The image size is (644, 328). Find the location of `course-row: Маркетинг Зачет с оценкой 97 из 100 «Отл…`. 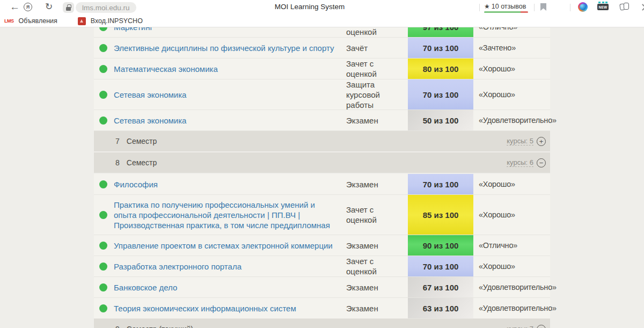

course-row: Маркетинг Зачет с оценкой 97 из 100 «Отл… is located at coordinates (322, 32).